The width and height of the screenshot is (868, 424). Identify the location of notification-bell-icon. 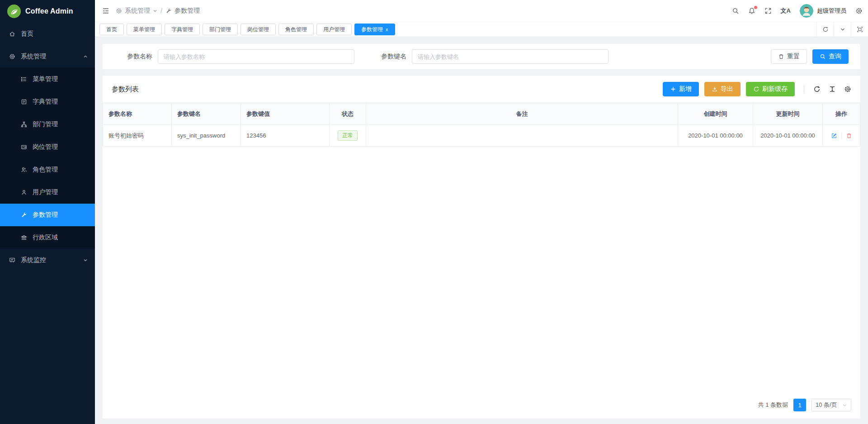
(752, 11).